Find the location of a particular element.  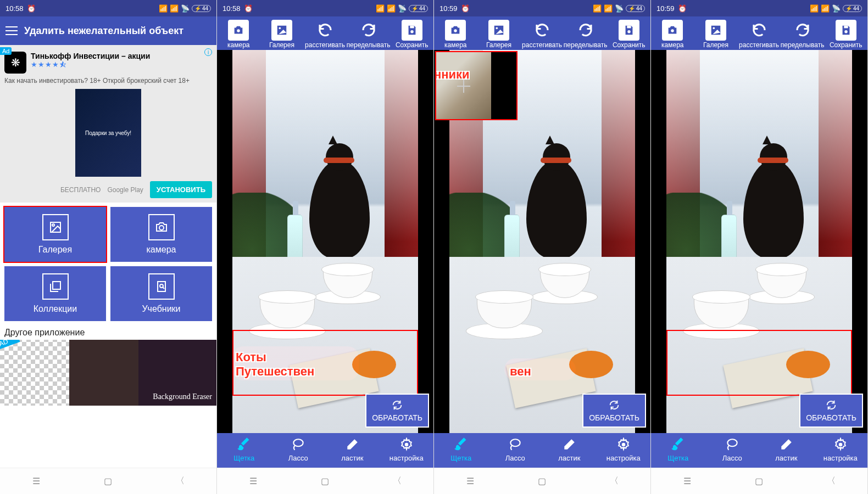

label: ластик is located at coordinates (569, 458).